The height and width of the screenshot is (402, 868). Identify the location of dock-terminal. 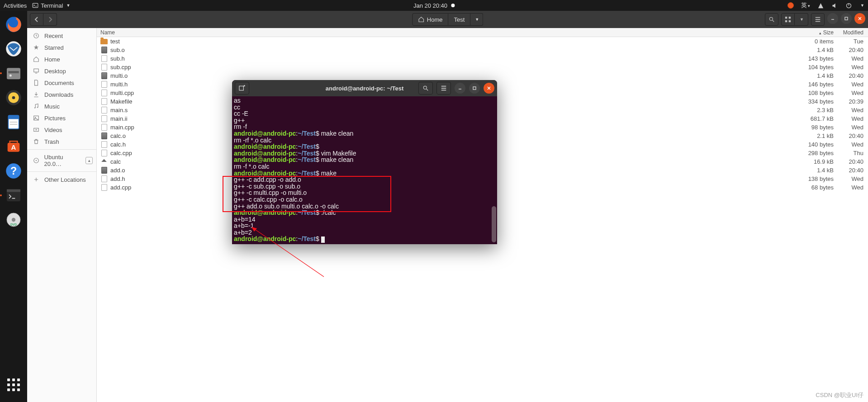
(14, 195).